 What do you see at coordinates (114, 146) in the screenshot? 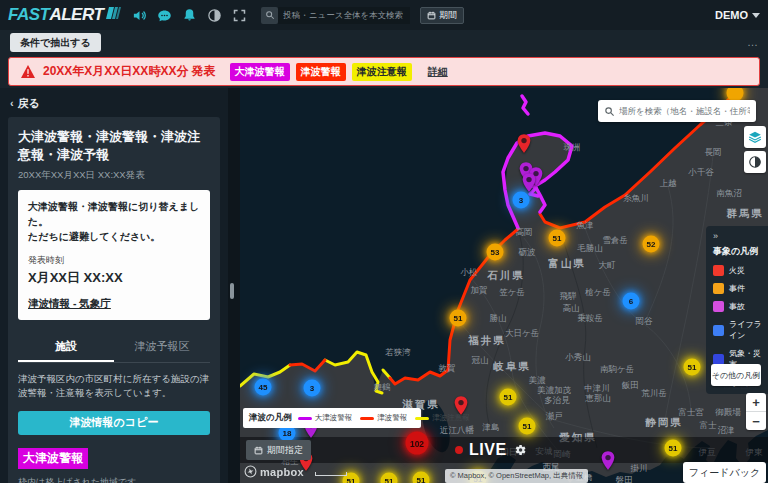
I see `panel-title: 大津波警報・津波警報・津波注意報・津波予報` at bounding box center [114, 146].